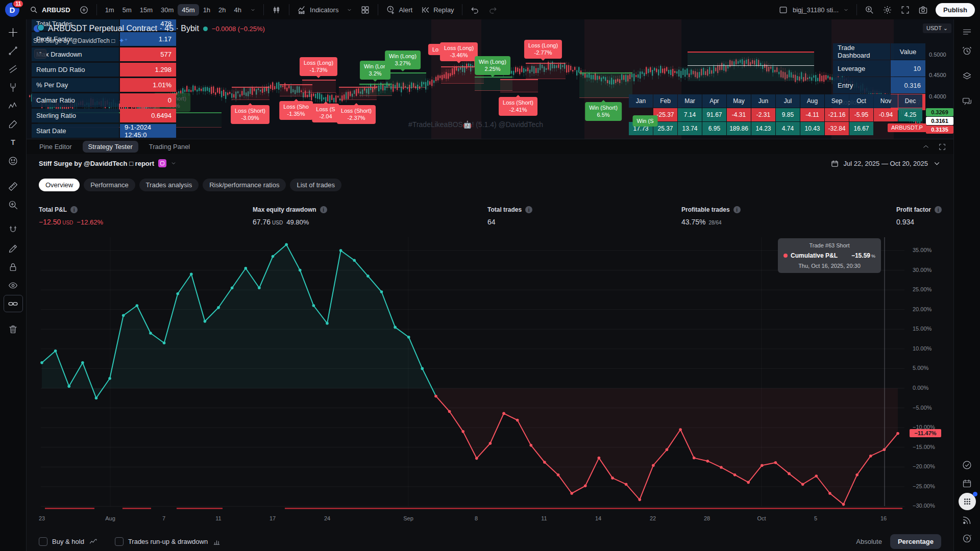  What do you see at coordinates (967, 538) in the screenshot?
I see `help-icon: ?` at bounding box center [967, 538].